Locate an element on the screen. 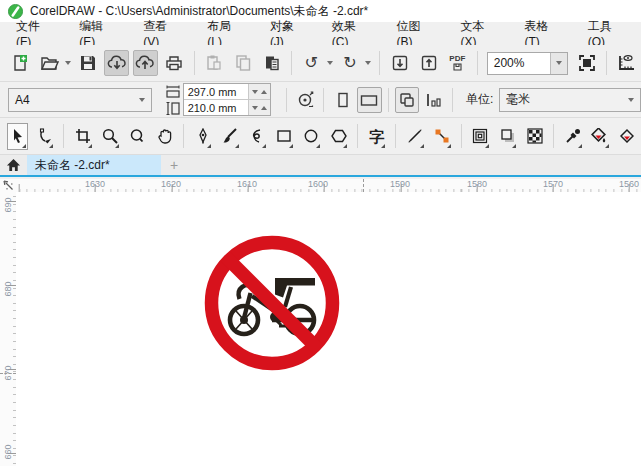  page-height-spinner is located at coordinates (259, 108).